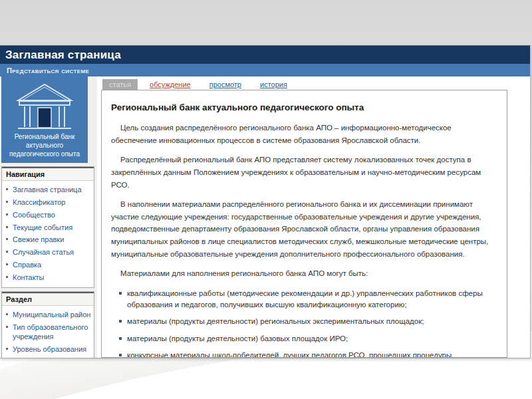 The height and width of the screenshot is (399, 532). I want to click on sidebar-item-work-direction: Направление работы, so click(49, 357).